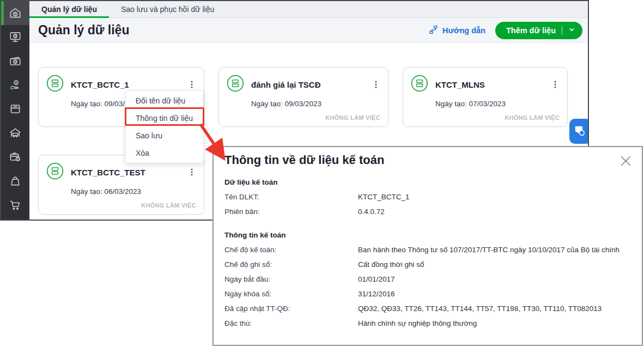  Describe the element at coordinates (501, 104) in the screenshot. I see `card-created-date: Ngày tạo: 07/03/2023` at that location.